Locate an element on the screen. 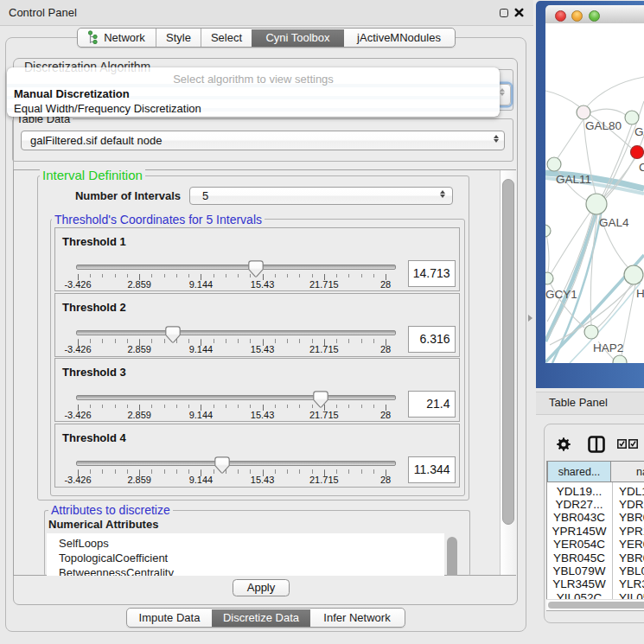 Image resolution: width=644 pixels, height=644 pixels. svg-text: GAL11 is located at coordinates (574, 180).